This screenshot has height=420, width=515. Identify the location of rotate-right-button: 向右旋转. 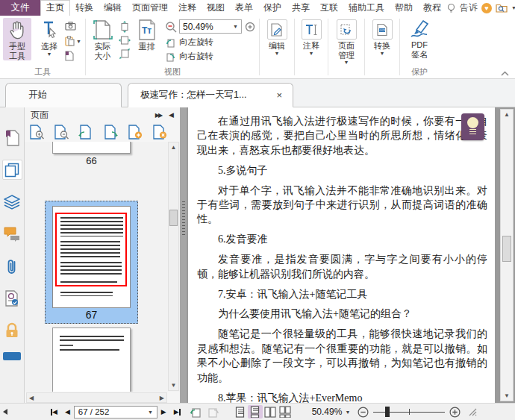
(210, 57).